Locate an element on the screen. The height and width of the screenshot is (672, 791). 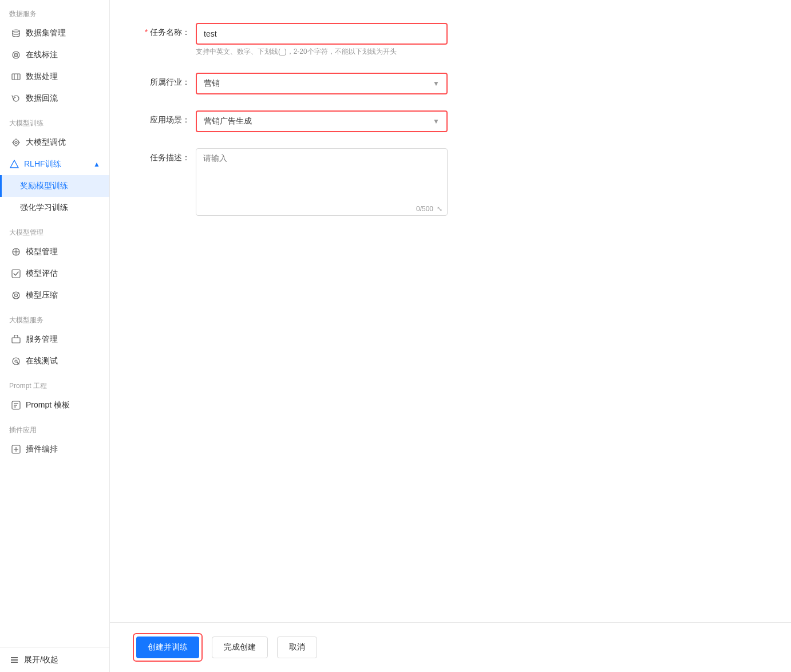
textarea-footer: 0/500 ⤡ is located at coordinates (322, 209).